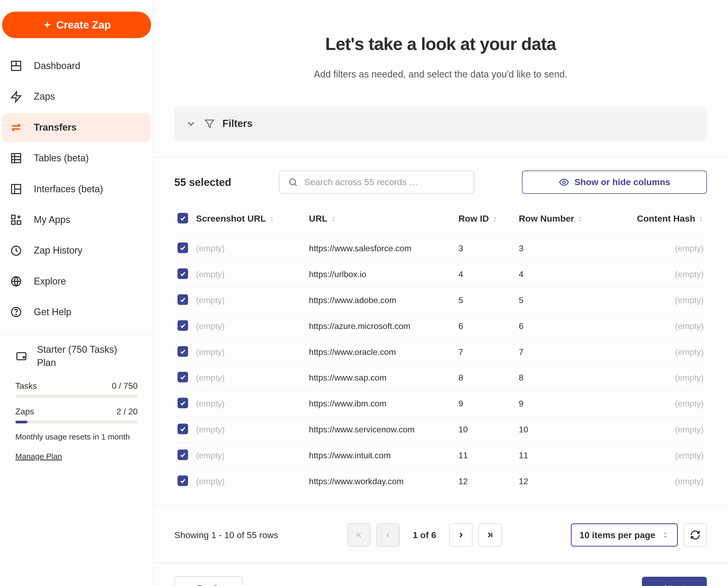 This screenshot has height=586, width=728. I want to click on last-page-button, so click(490, 535).